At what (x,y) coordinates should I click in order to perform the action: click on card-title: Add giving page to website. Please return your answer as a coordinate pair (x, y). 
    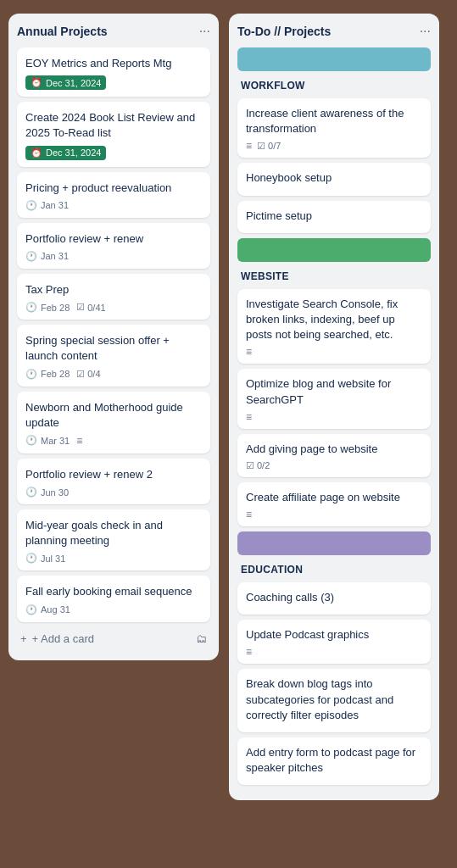
    Looking at the image, I should click on (334, 449).